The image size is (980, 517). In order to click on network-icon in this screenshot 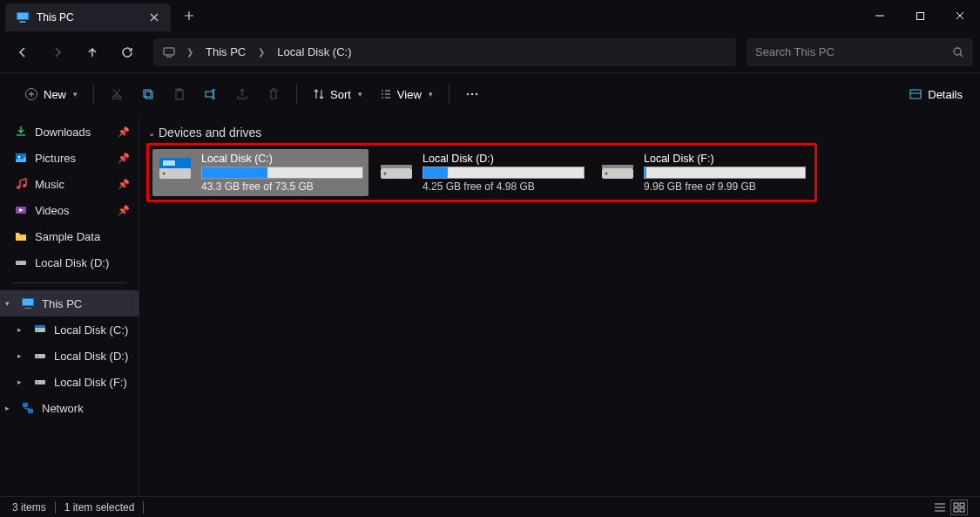, I will do `click(28, 408)`.